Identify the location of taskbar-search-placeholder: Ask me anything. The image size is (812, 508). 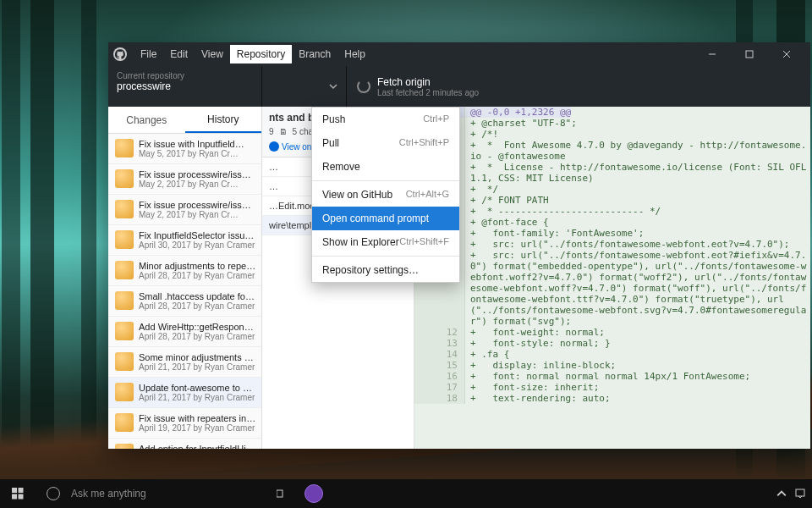
(108, 494).